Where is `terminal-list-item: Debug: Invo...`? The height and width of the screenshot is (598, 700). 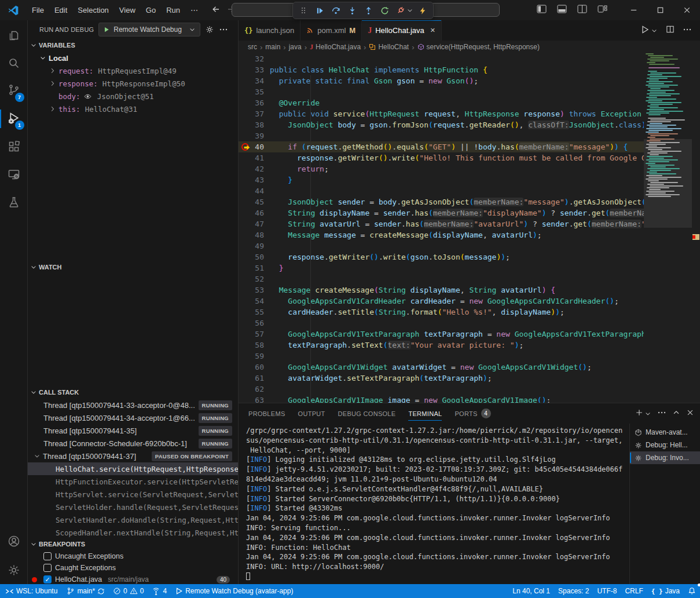
terminal-list-item: Debug: Invo... is located at coordinates (665, 458).